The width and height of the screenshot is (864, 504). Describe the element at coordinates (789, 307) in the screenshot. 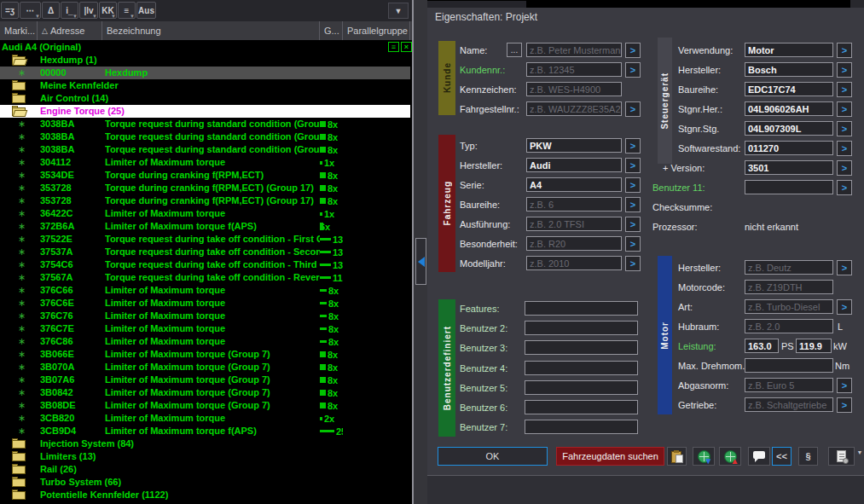

I see `text-field: z.B. Turbo-Diesel` at that location.